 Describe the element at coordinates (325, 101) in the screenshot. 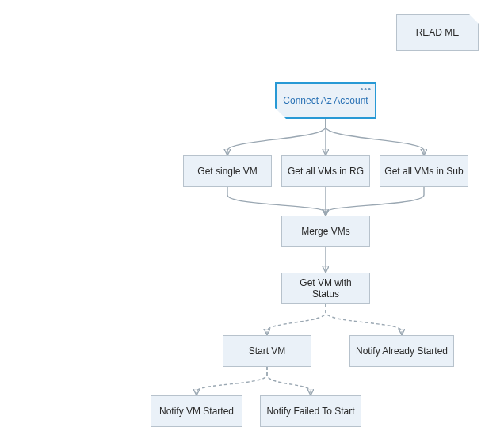

I see `connect-label: Connect Az Account` at that location.